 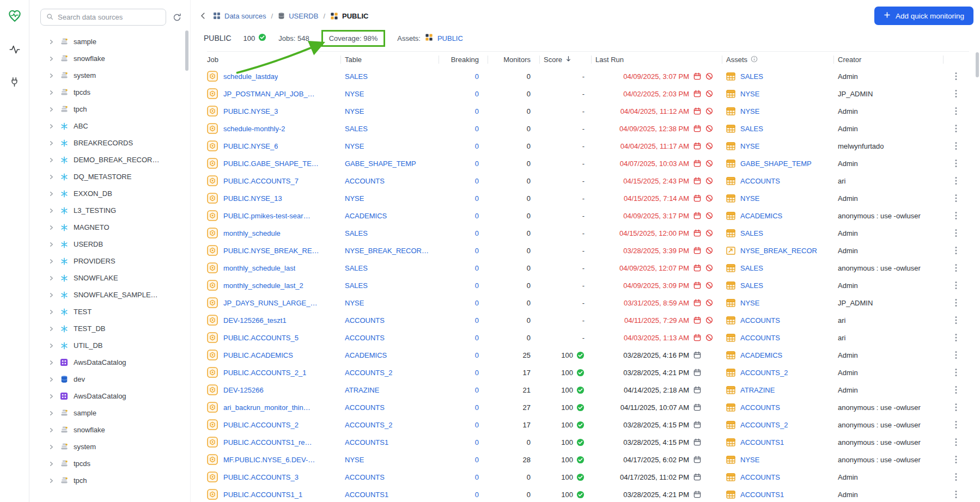 I want to click on job-link: schedule_lastday, so click(x=251, y=76).